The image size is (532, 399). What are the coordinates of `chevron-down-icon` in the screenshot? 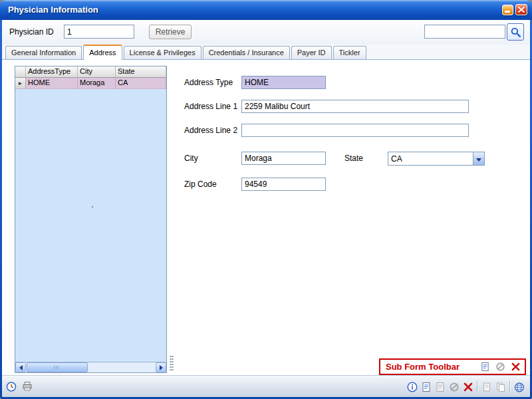 It's located at (479, 160).